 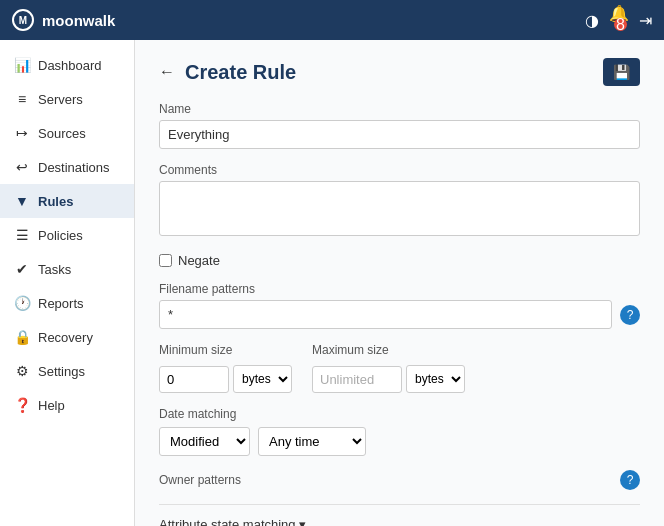 What do you see at coordinates (199, 260) in the screenshot?
I see `negate-label: Negate` at bounding box center [199, 260].